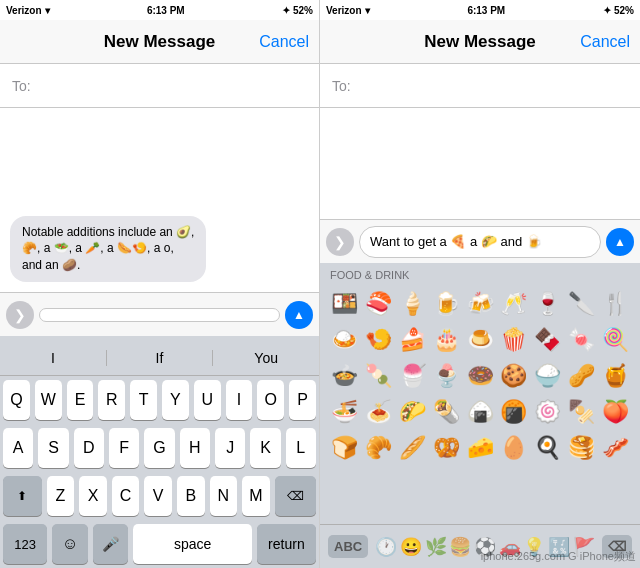 The image size is (640, 568). What do you see at coordinates (480, 304) in the screenshot?
I see `emoji-cell: 🍻` at bounding box center [480, 304].